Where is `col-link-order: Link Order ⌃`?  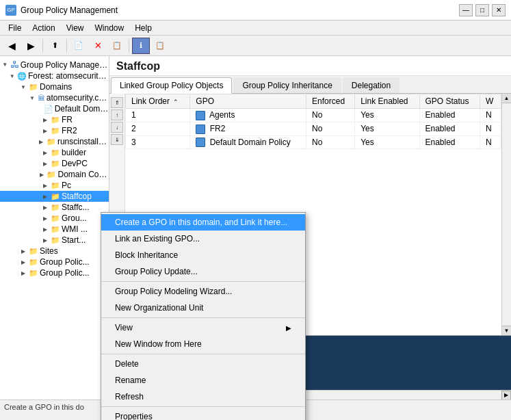
col-link-order: Link Order ⌃ is located at coordinates (158, 101).